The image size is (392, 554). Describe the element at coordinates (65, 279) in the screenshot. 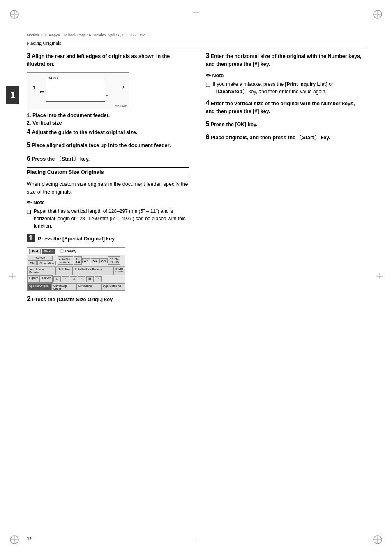

I see `screen-icon-2: ▪` at that location.